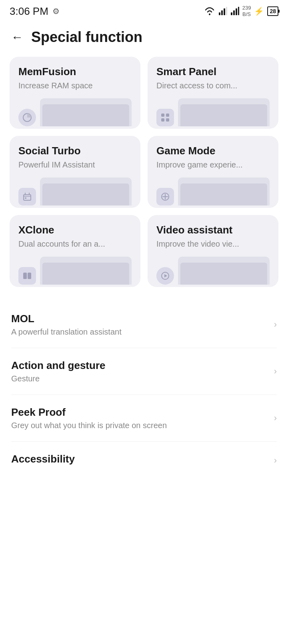 The height and width of the screenshot is (644, 288). What do you see at coordinates (34, 11) in the screenshot?
I see `status-left: 3:06 PM ⚙` at bounding box center [34, 11].